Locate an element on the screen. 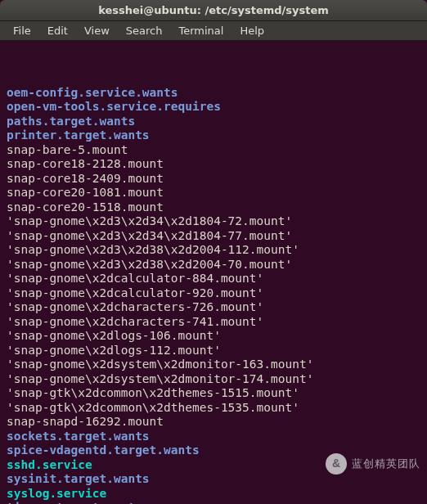 This screenshot has width=427, height=504. menubar: File Edit View Search Terminal Help is located at coordinates (214, 31).